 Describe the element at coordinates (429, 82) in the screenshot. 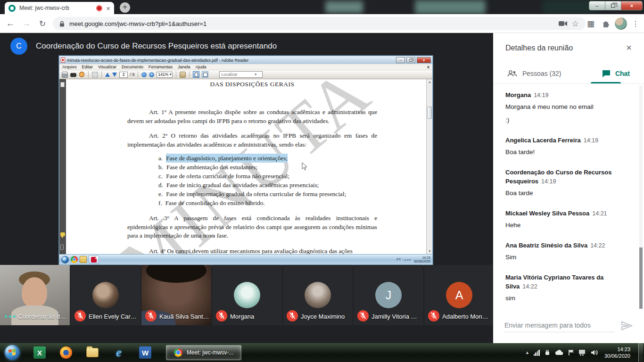

I see `scroll-up-icon: ▲` at that location.